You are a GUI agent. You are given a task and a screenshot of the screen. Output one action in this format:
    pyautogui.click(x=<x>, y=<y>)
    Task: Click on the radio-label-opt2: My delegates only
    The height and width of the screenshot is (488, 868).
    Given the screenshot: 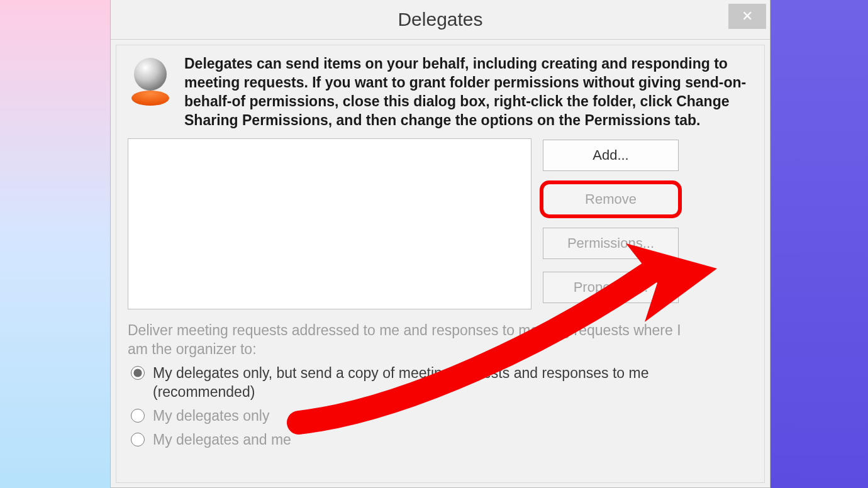 What is the action you would take?
    pyautogui.click(x=211, y=416)
    